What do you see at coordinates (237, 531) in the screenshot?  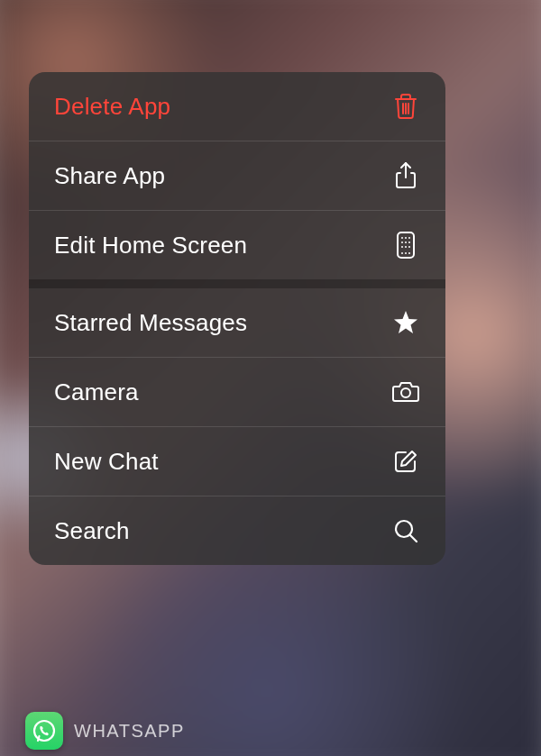 I see `menu-item-search: Search` at bounding box center [237, 531].